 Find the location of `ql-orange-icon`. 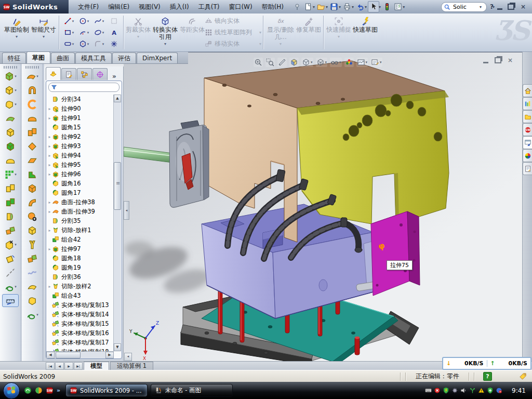

ql-orange-icon is located at coordinates (38, 391).